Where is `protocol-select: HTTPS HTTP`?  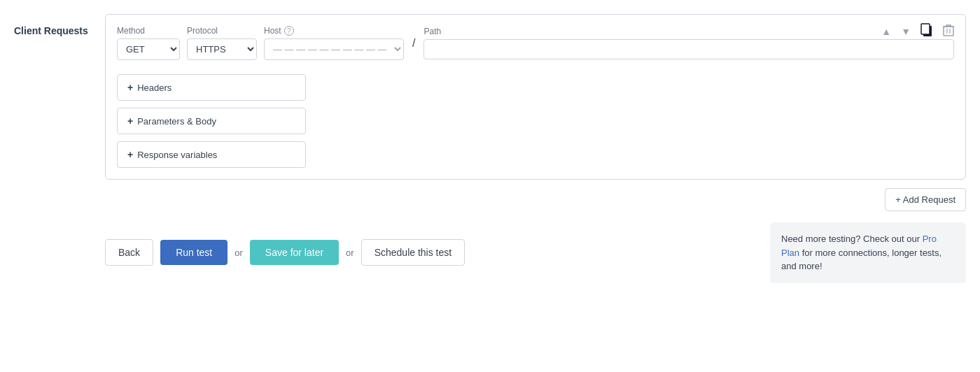 protocol-select: HTTPS HTTP is located at coordinates (222, 49).